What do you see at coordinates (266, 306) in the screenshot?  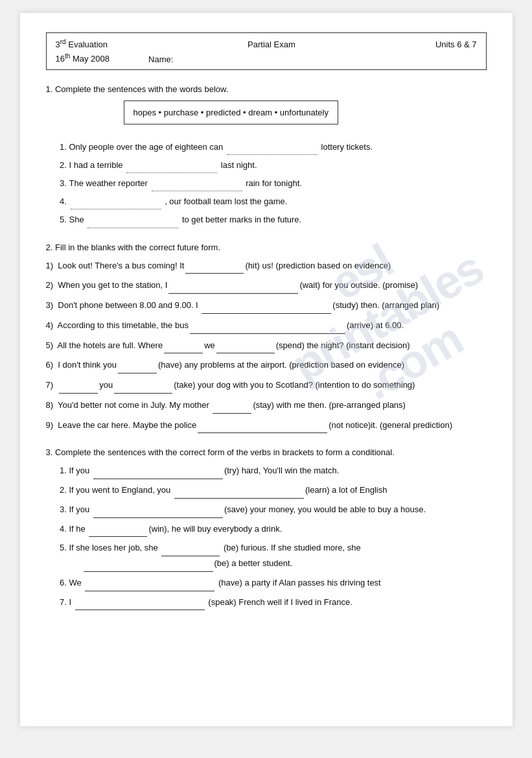 I see `list-item: 3) Don't phone between 8.00 and 9.00. I …` at bounding box center [266, 306].